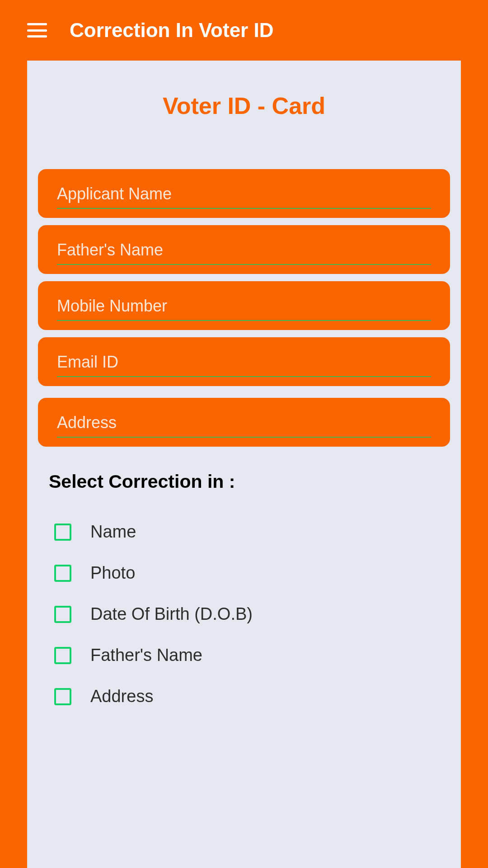 The image size is (488, 868). I want to click on fathers-name-field, so click(244, 250).